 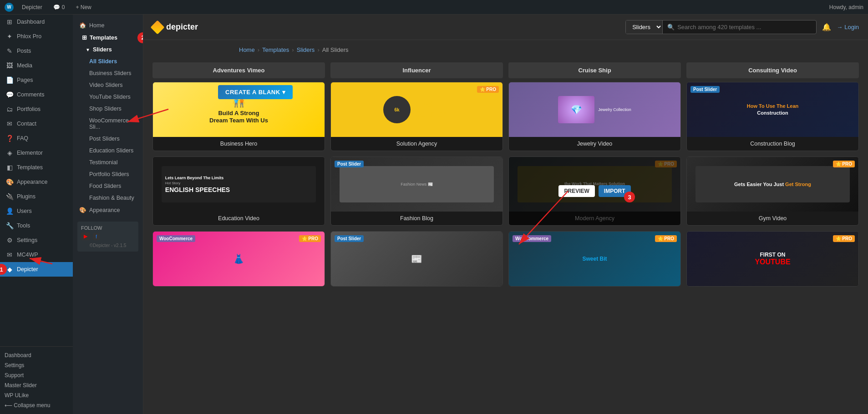 I want to click on wp-sidebar: ⊞ Dashboard ✦ Phlox Pro ✎ Posts 🖼 Media …, so click(x=36, y=214).